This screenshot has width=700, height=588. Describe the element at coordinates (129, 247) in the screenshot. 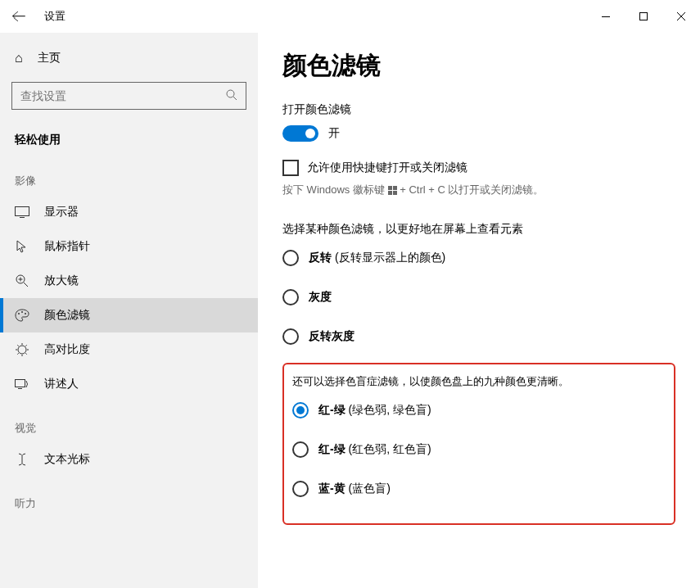

I see `nav-cursor: 鼠标指针` at that location.